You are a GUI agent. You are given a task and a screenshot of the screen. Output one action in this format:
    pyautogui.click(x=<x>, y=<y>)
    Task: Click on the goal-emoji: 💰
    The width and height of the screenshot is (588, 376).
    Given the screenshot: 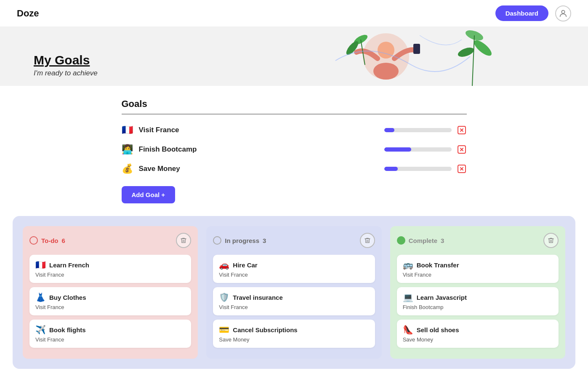 What is the action you would take?
    pyautogui.click(x=127, y=169)
    